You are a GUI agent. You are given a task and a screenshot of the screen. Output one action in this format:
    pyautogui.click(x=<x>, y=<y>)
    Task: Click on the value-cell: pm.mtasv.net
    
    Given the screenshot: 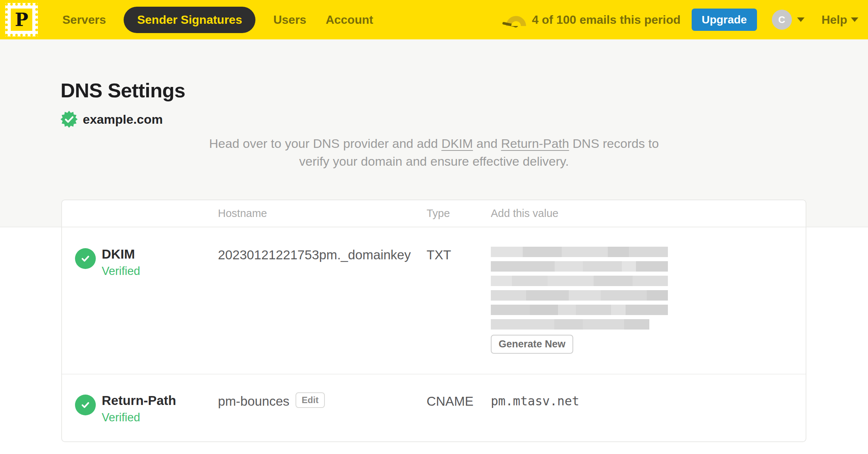 What is the action you would take?
    pyautogui.click(x=648, y=417)
    